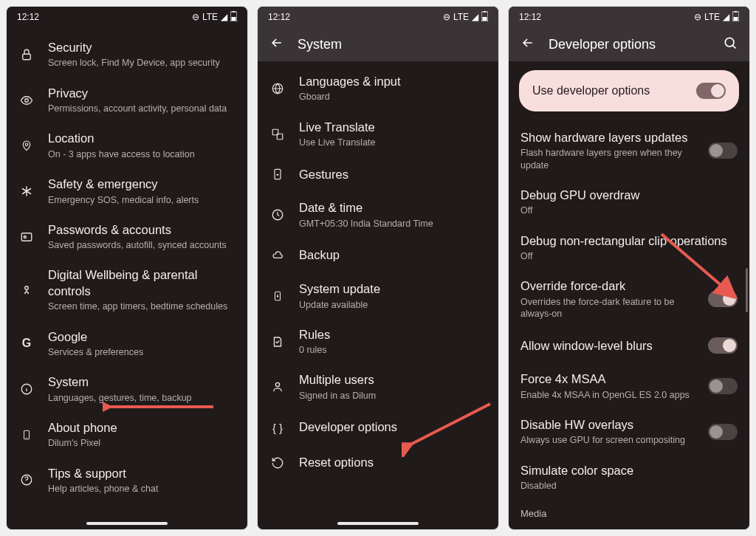 Image resolution: width=756 pixels, height=536 pixels. I want to click on item-subtitle: GMT+05:30 India Standard Time, so click(393, 224).